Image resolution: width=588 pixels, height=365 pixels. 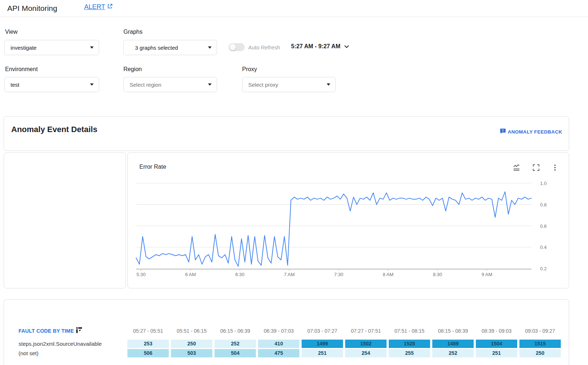 I want to click on environment-dropdown: test, so click(x=52, y=85).